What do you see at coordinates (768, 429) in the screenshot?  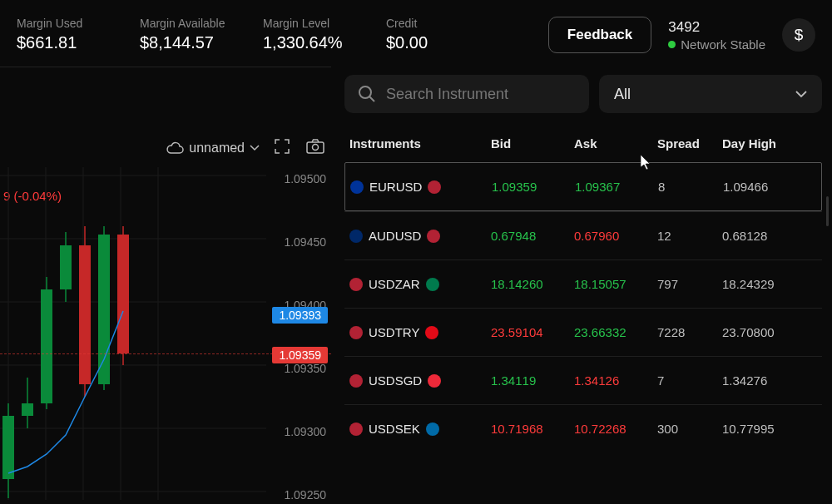 I see `day-high-cell: 10.77995` at bounding box center [768, 429].